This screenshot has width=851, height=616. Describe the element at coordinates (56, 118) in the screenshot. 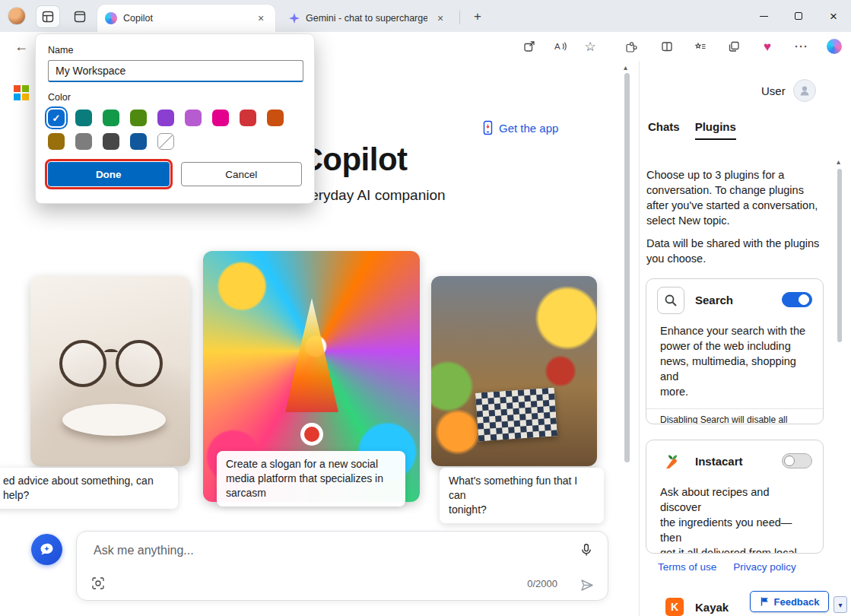

I see `color-swatch-blue` at that location.